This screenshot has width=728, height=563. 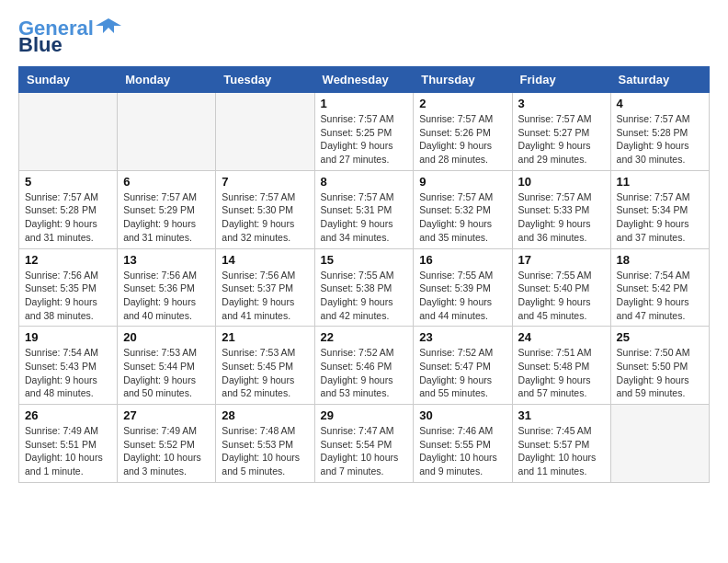 What do you see at coordinates (166, 451) in the screenshot?
I see `day-info: Sunrise: 7:49 AM Sunset: 5:52 PM Dayligh…` at bounding box center [166, 451].